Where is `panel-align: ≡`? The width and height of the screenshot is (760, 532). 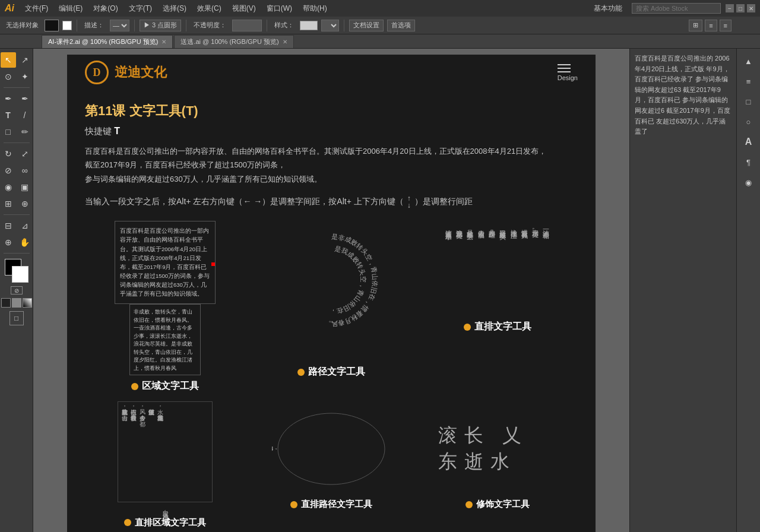 panel-align: ≡ is located at coordinates (749, 81).